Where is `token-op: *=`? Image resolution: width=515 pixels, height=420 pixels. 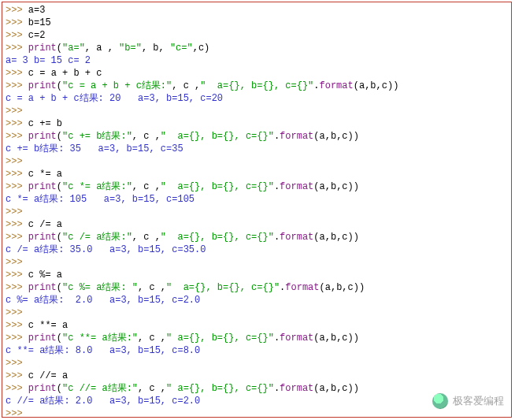 token-op: *= is located at coordinates (48, 174).